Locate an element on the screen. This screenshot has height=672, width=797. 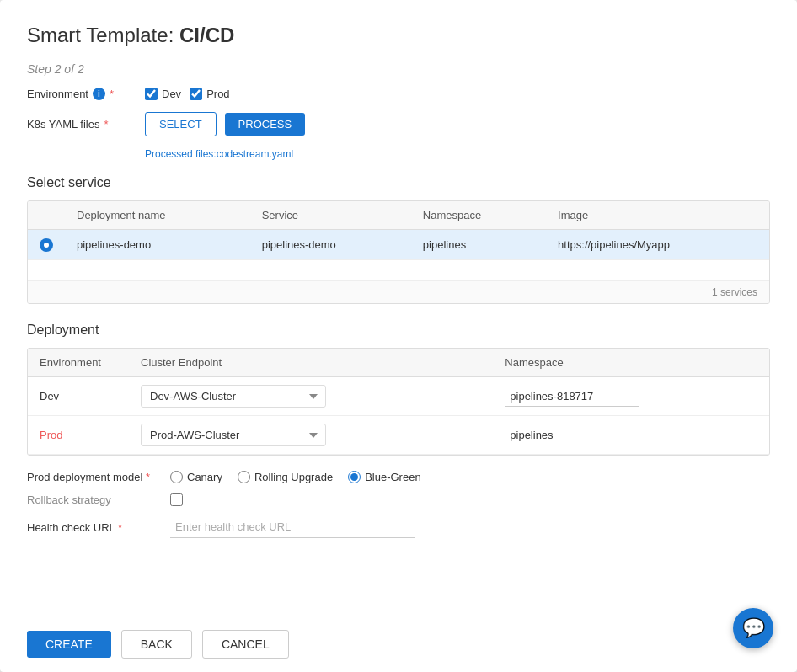
environment-info-icon: i is located at coordinates (99, 94).